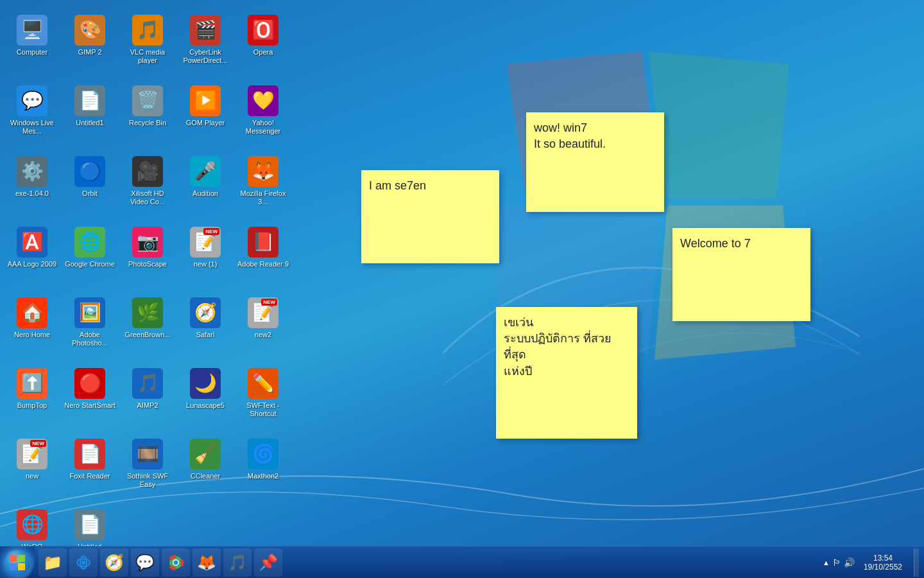 Image resolution: width=924 pixels, height=578 pixels. I want to click on desktop-icon-gimp2: 🎨 GIMP 2, so click(90, 45).